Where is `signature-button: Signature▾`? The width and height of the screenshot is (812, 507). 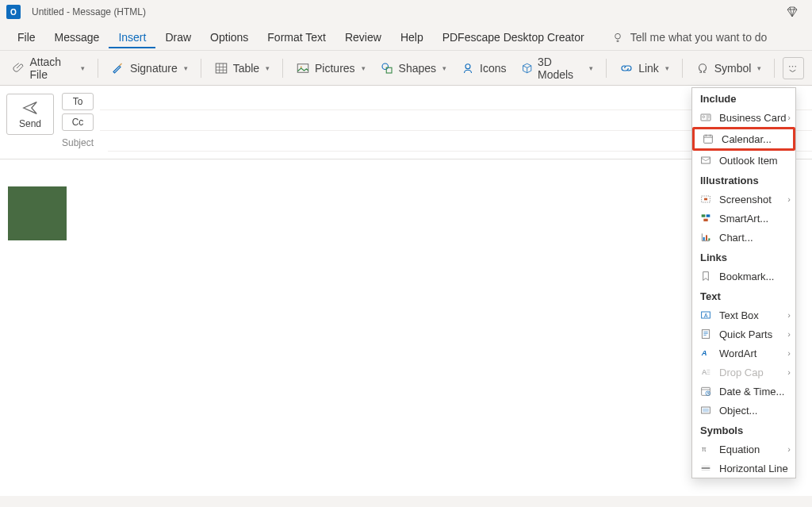
signature-button: Signature▾ is located at coordinates (149, 68).